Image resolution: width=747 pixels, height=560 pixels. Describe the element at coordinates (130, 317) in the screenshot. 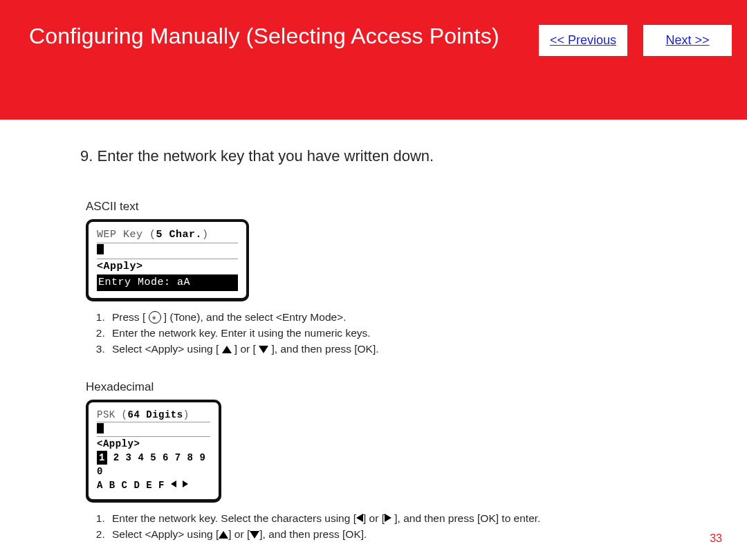

I see `text: Press [` at that location.